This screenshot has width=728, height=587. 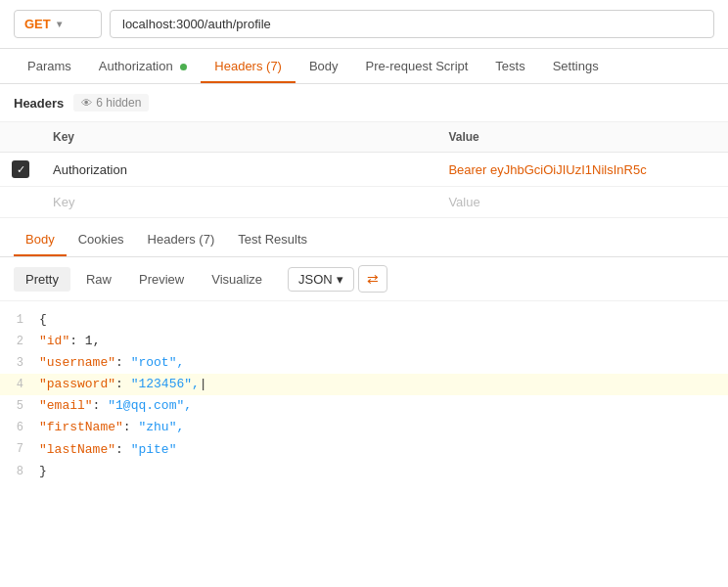 I want to click on key-id: "id", so click(x=55, y=341).